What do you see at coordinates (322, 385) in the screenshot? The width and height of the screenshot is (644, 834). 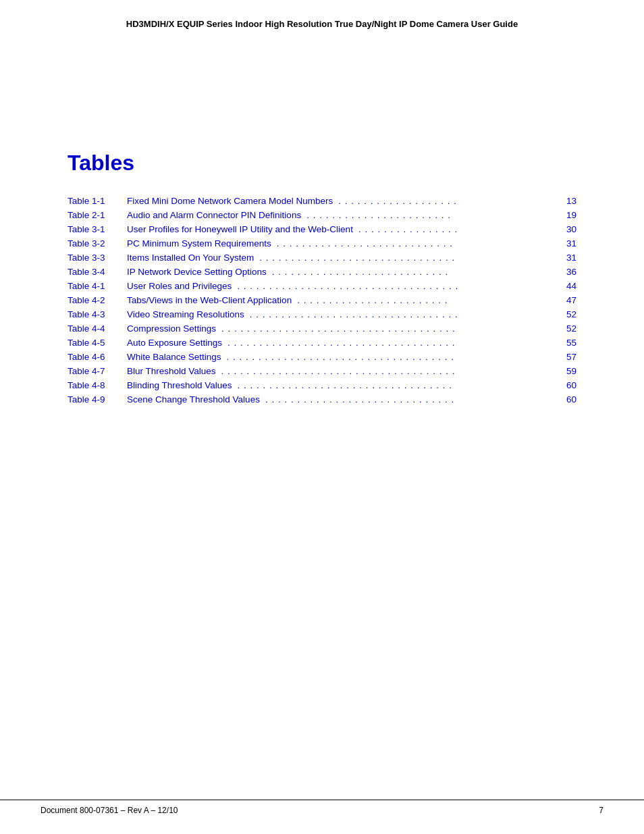 I see `toc-item: Table 4-8Blinding Threshold Values. . . …` at bounding box center [322, 385].